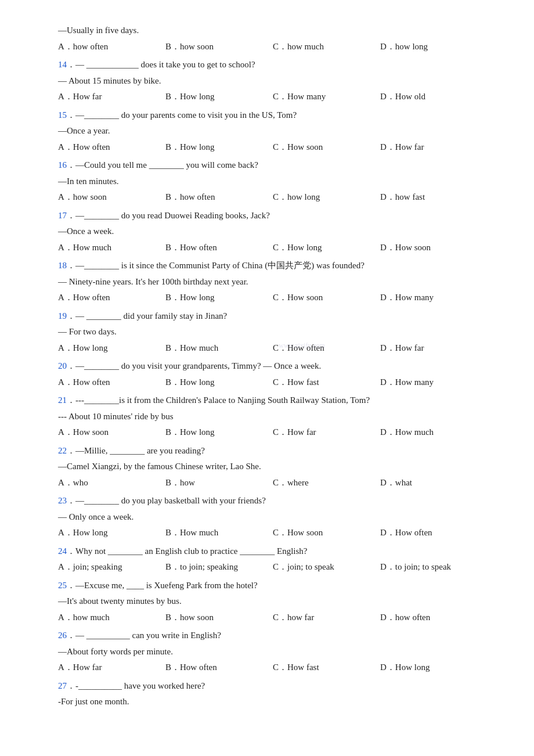 This screenshot has width=534, height=756. What do you see at coordinates (111, 668) in the screenshot?
I see `option-26-a: A．How far` at bounding box center [111, 668].